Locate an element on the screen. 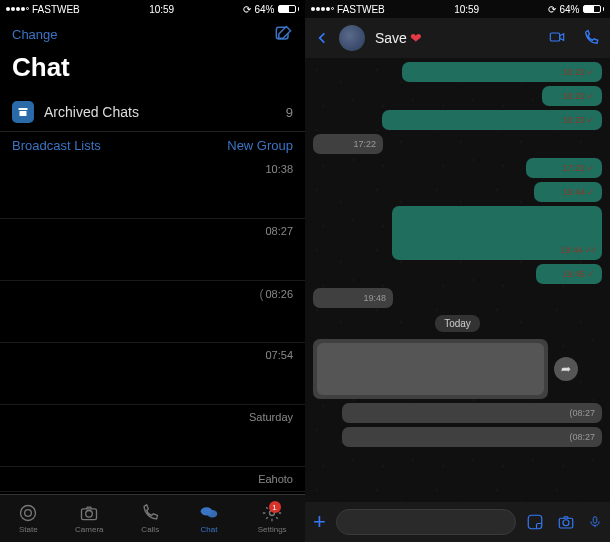 This screenshot has width=610, height=542. phone-icon is located at coordinates (150, 513).